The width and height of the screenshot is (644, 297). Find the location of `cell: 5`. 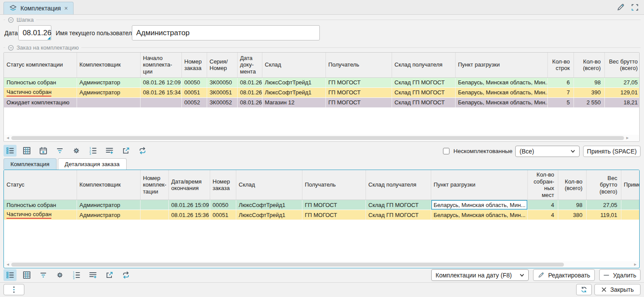

cell: 5 is located at coordinates (560, 103).